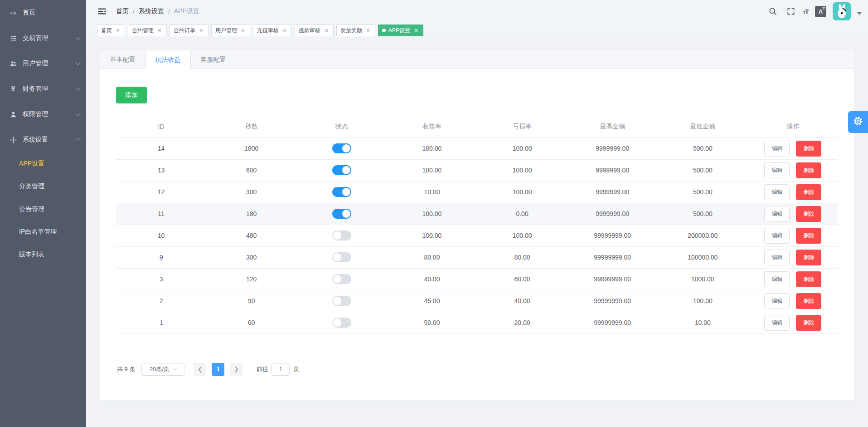 Image resolution: width=868 pixels, height=427 pixels. I want to click on translate-icon: A 文, so click(820, 12).